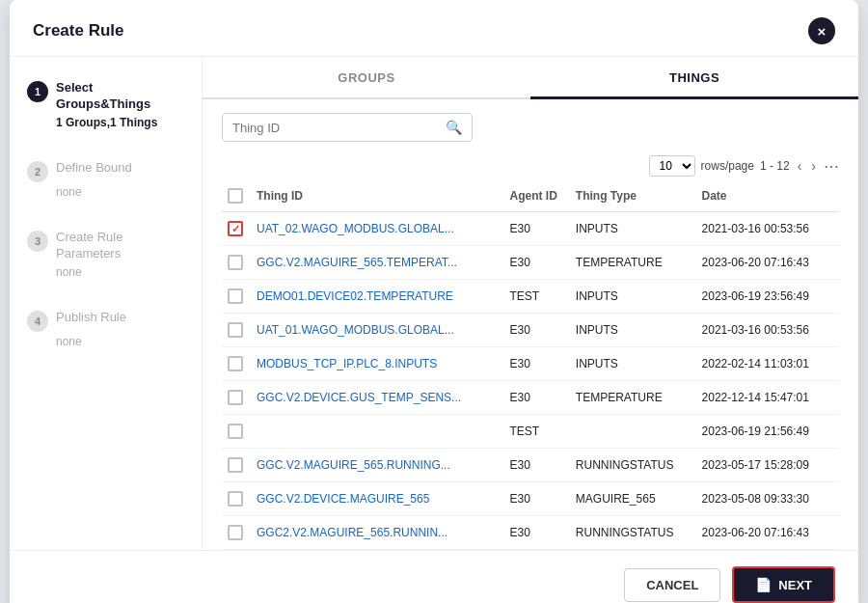 The width and height of the screenshot is (868, 603). Describe the element at coordinates (106, 179) in the screenshot. I see `step-2: 2 Define Bound none` at that location.